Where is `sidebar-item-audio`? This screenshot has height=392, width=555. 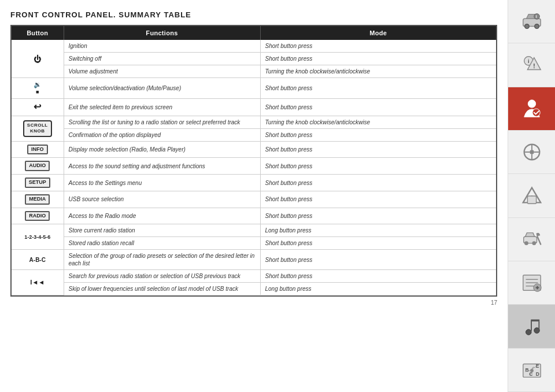 sidebar-item-audio is located at coordinates (532, 326).